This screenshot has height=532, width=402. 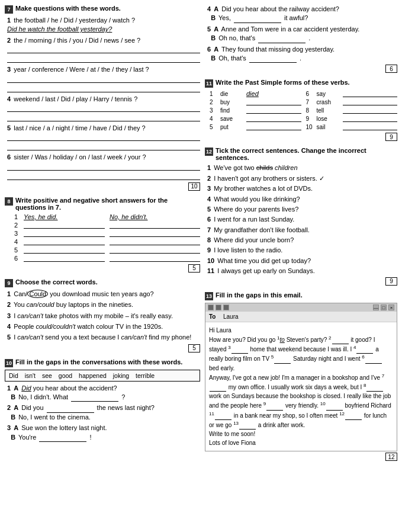 I want to click on s11-item-6: 6 say, so click(x=352, y=94).